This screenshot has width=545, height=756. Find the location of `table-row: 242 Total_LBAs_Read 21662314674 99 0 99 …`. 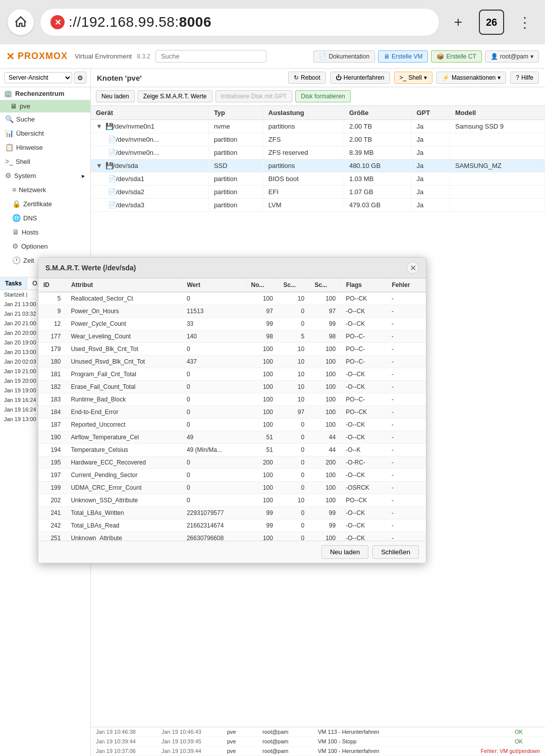

table-row: 242 Total_LBAs_Read 21662314674 99 0 99 … is located at coordinates (232, 526).